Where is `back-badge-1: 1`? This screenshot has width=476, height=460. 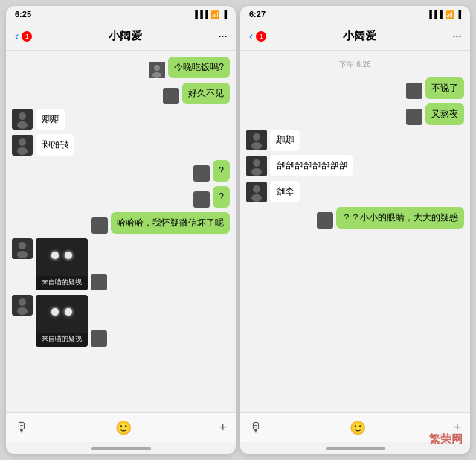 back-badge-1: 1 is located at coordinates (27, 36).